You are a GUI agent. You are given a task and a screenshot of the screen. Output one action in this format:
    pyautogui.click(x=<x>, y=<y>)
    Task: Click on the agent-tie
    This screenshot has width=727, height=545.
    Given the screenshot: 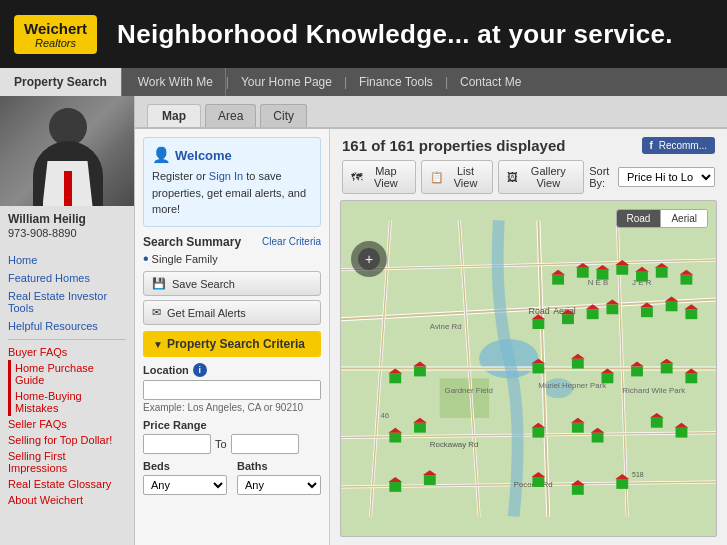 What is the action you would take?
    pyautogui.click(x=68, y=188)
    